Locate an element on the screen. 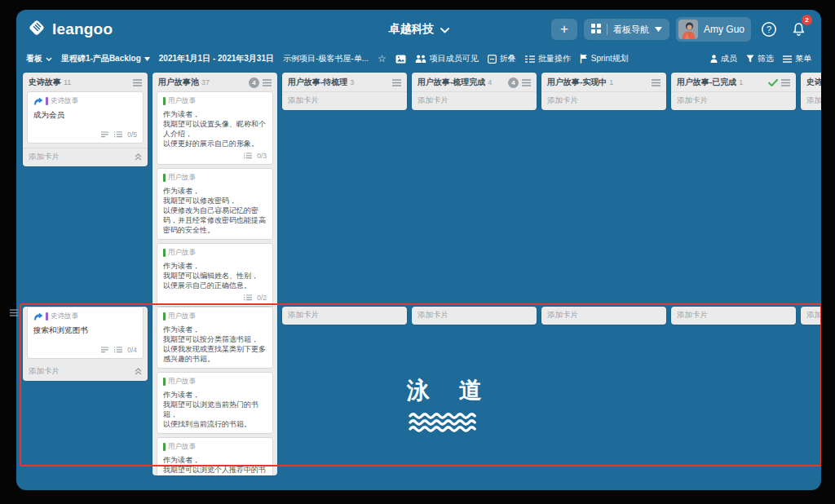 The image size is (835, 504). card-tag-row: 史诗故事 is located at coordinates (85, 316).